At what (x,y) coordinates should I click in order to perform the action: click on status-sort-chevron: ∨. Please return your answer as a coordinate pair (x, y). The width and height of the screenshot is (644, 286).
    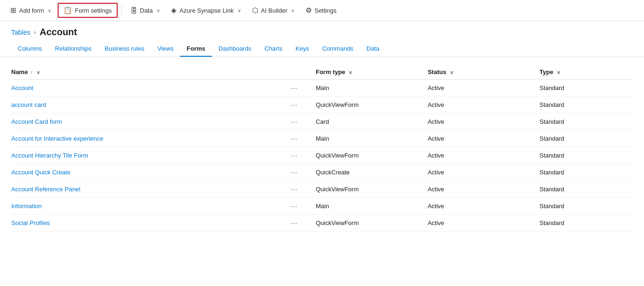
    Looking at the image, I should click on (452, 72).